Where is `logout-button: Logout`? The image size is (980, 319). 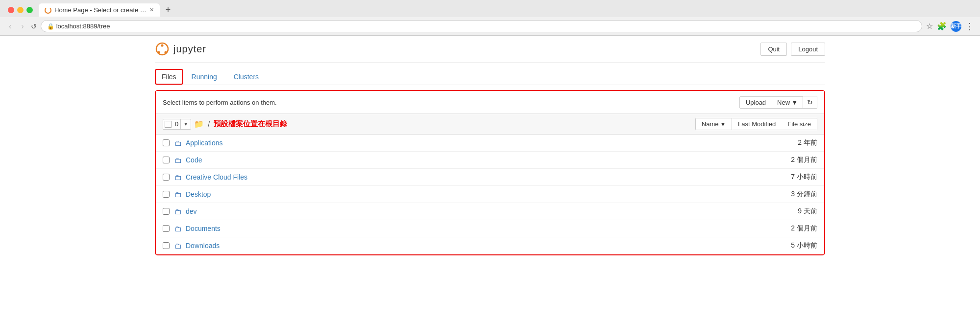
logout-button: Logout is located at coordinates (808, 49).